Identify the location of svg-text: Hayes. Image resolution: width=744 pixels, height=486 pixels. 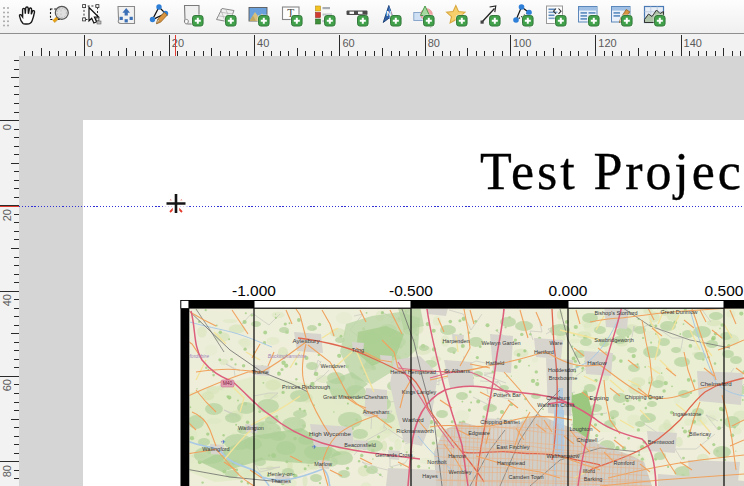
(430, 476).